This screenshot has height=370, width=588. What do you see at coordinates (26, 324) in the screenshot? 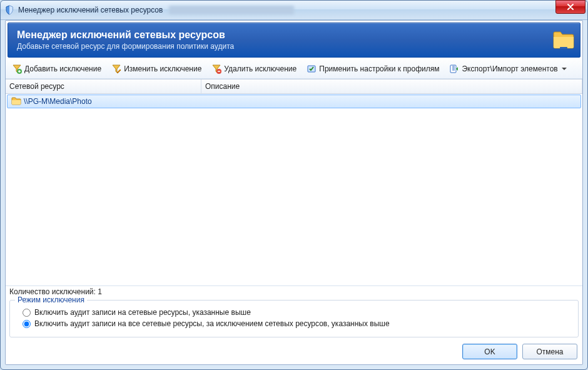
I see `radio-exclude` at bounding box center [26, 324].